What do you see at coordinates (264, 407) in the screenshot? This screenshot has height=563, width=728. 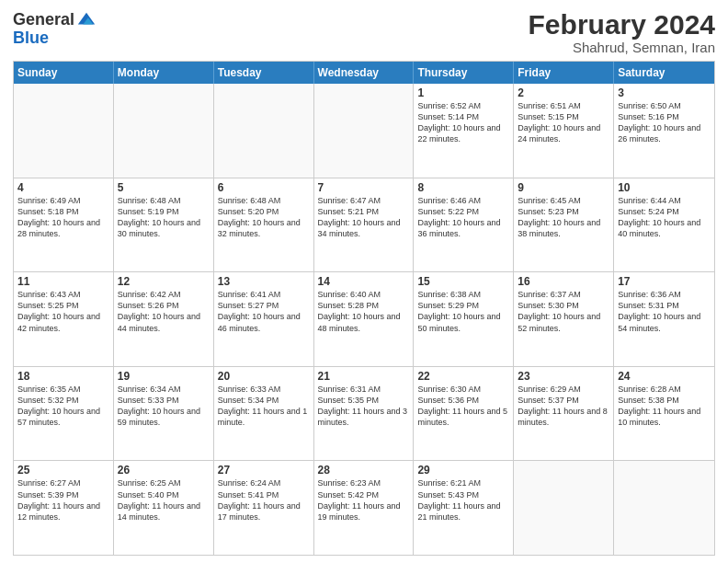 I see `day-info: Sunrise: 6:33 AM Sunset: 5:34 PM Dayligh…` at bounding box center [264, 407].